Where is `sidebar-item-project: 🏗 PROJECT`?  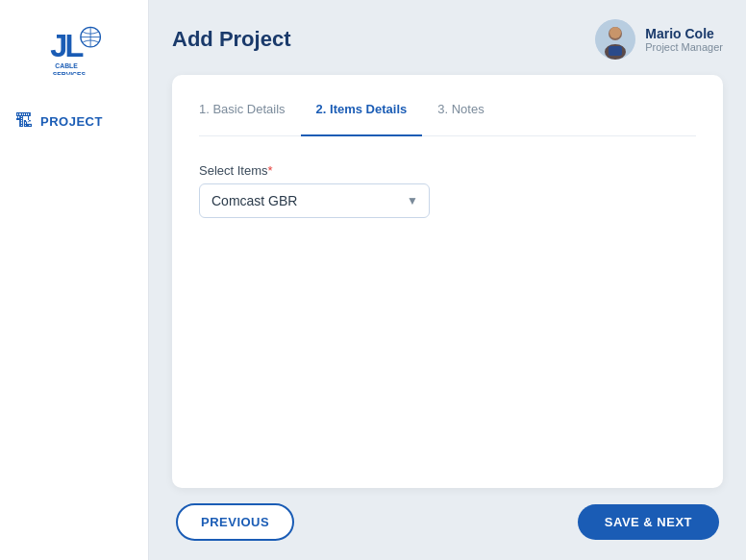
sidebar-item-project: 🏗 PROJECT is located at coordinates (74, 121).